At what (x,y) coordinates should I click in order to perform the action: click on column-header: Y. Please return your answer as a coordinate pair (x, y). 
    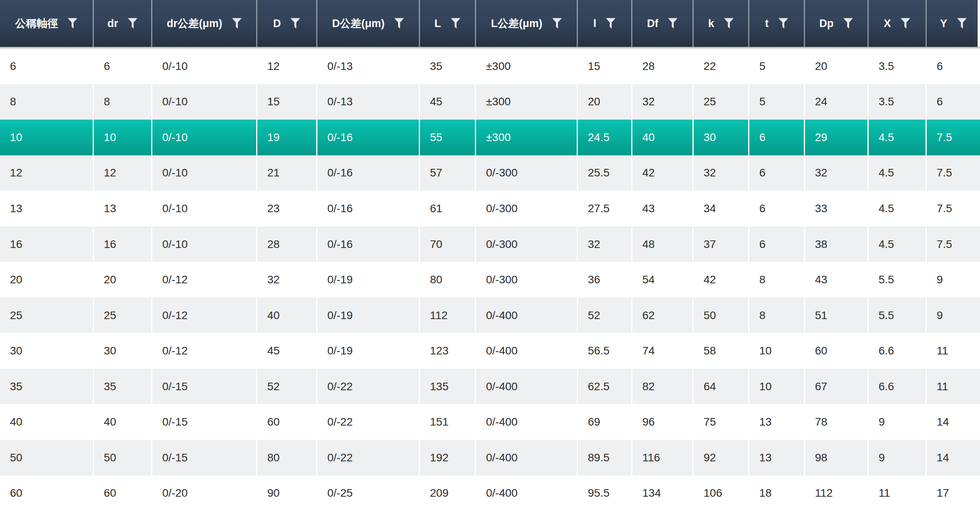
    Looking at the image, I should click on (953, 23).